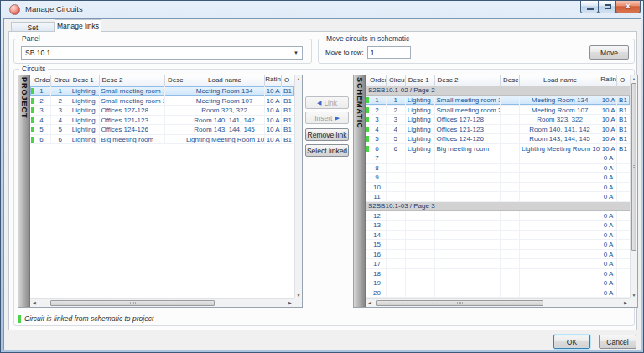 Image resolution: width=644 pixels, height=353 pixels. I want to click on maximize-button, so click(607, 7).